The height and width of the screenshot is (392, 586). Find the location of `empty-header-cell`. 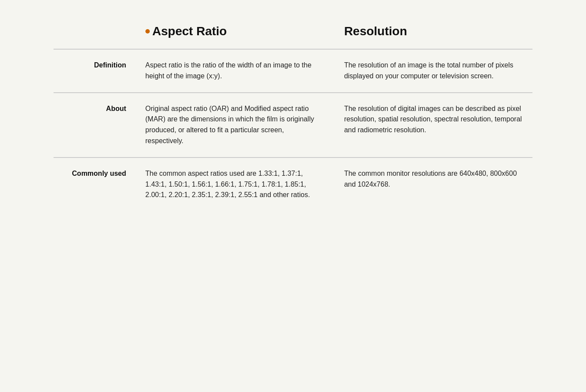

empty-header-cell is located at coordinates (94, 33).